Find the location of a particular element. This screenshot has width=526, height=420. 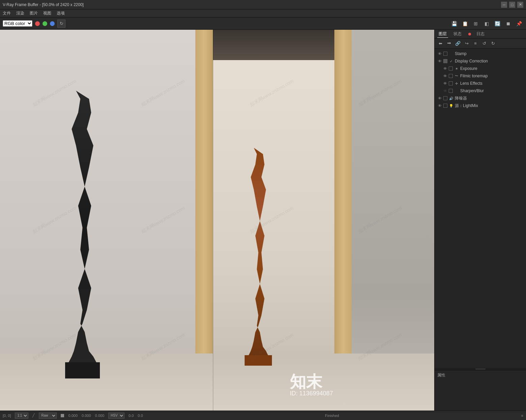

blue-channel-dot is located at coordinates (52, 24).